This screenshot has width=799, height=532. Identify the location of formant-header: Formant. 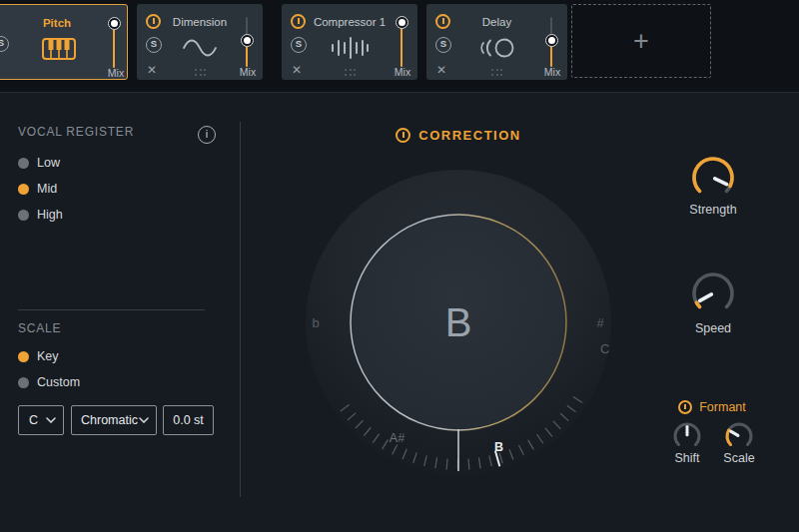
(712, 407).